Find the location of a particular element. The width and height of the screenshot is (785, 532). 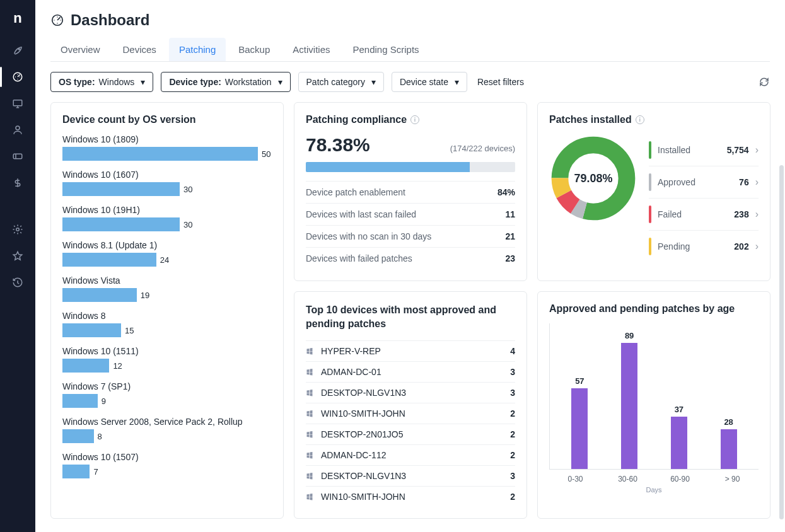

os-value: 50 is located at coordinates (266, 154).